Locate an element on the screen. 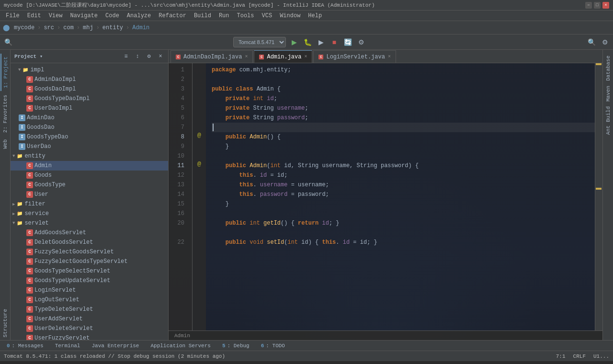 The image size is (613, 364). bottom-tab-bar: 0 : Messages Terminal Java Enterprise Ap… is located at coordinates (306, 345).